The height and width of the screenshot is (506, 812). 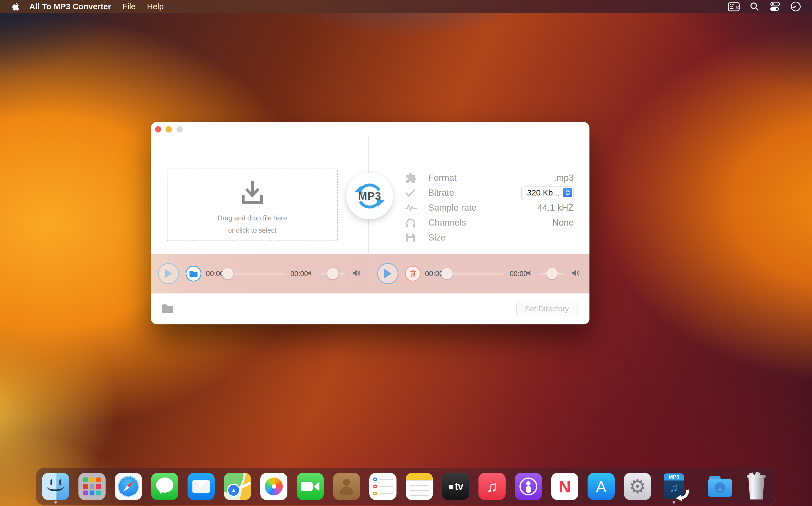 What do you see at coordinates (370, 274) in the screenshot?
I see `player-bar: 00:00 00:00` at bounding box center [370, 274].